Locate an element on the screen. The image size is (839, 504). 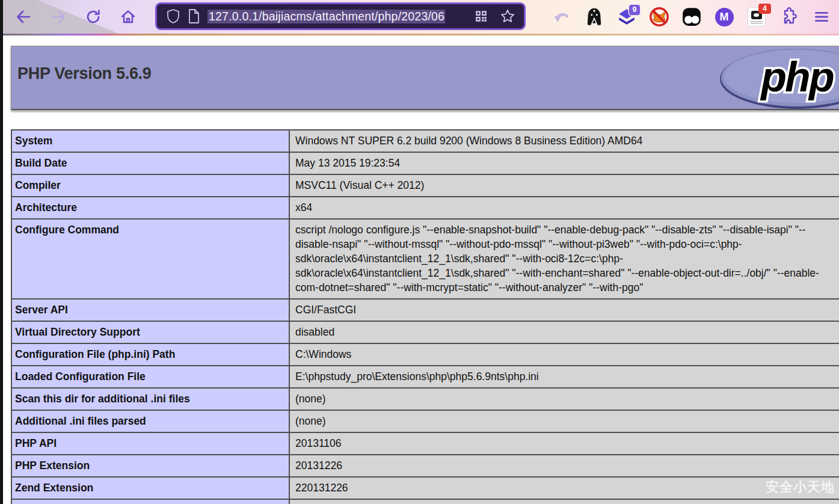
home-icon is located at coordinates (128, 17).